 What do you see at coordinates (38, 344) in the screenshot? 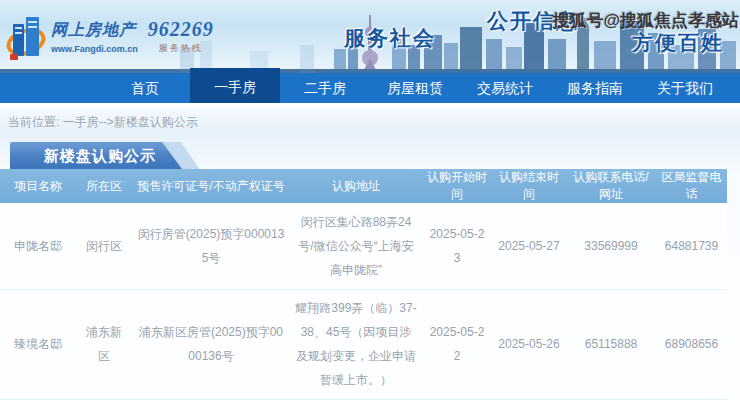
I see `cell-project-name: 臻境名邸` at bounding box center [38, 344].